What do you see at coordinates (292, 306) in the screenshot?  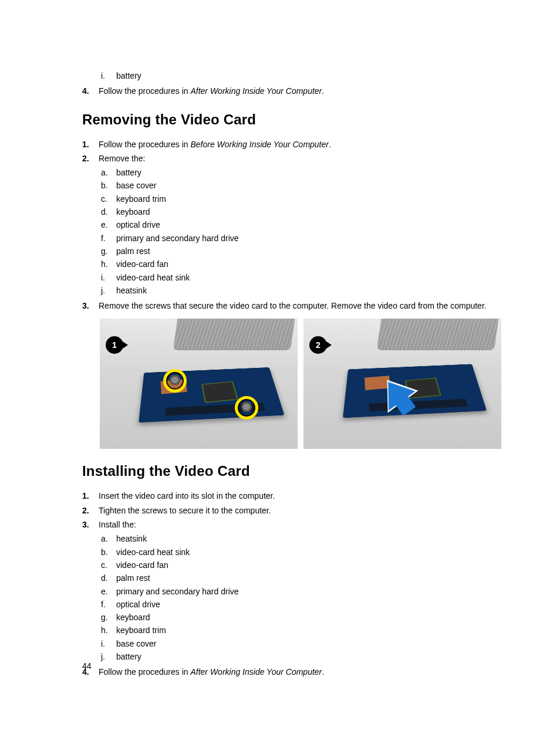 I see `list-item: 3. Remove the screws that secure the vid…` at bounding box center [292, 306].